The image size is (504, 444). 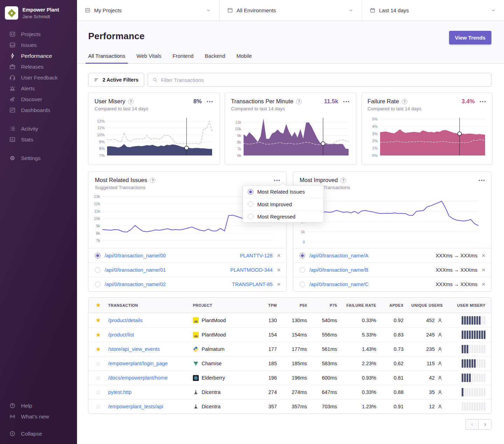 What do you see at coordinates (370, 284) in the screenshot?
I see `transaction-link: /api/0/transaction_name/C` at bounding box center [370, 284].